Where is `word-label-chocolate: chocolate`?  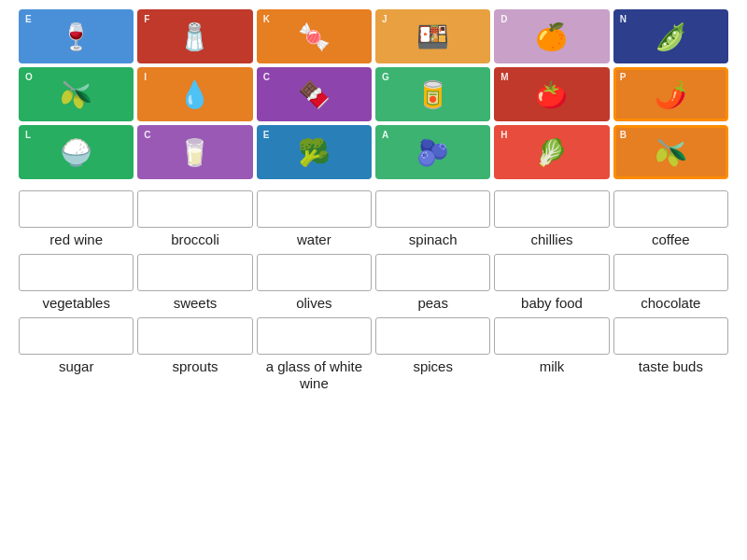
word-label-chocolate: chocolate is located at coordinates (670, 303).